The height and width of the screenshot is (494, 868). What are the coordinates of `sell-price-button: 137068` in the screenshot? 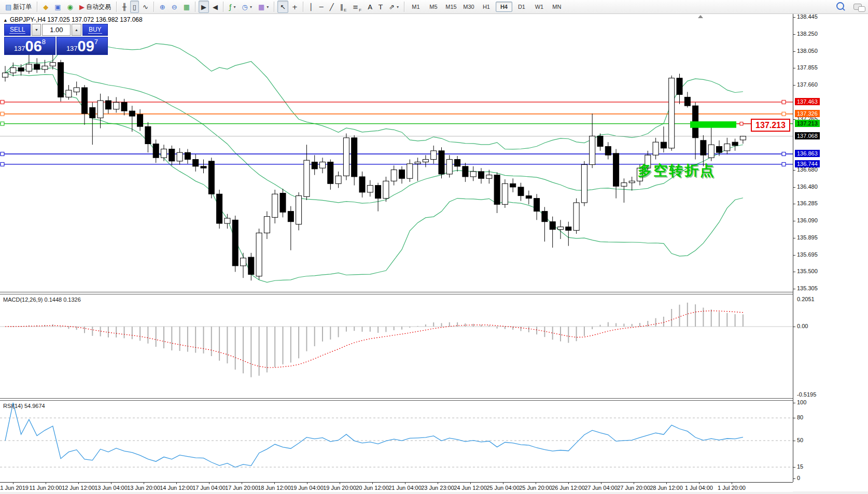 It's located at (30, 46).